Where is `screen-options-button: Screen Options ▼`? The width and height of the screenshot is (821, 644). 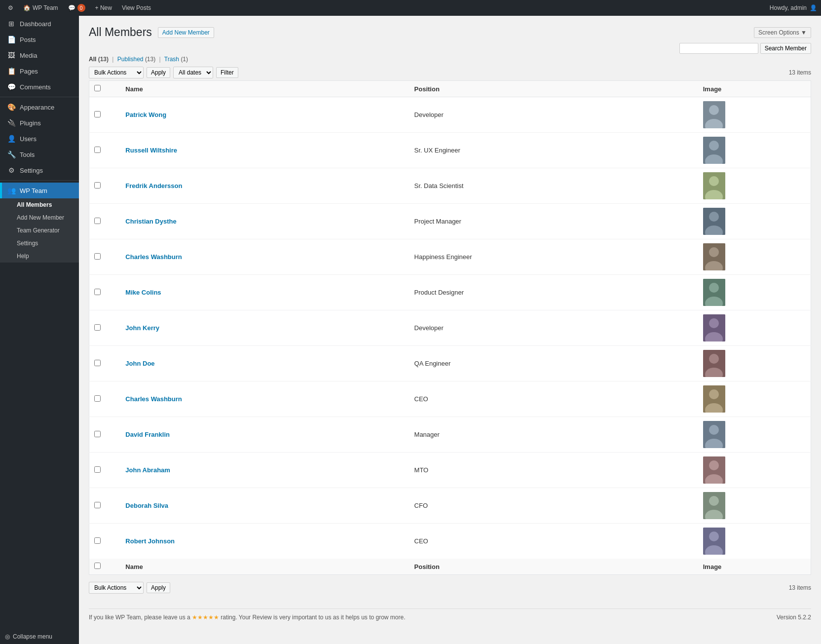
screen-options-button: Screen Options ▼ is located at coordinates (783, 33).